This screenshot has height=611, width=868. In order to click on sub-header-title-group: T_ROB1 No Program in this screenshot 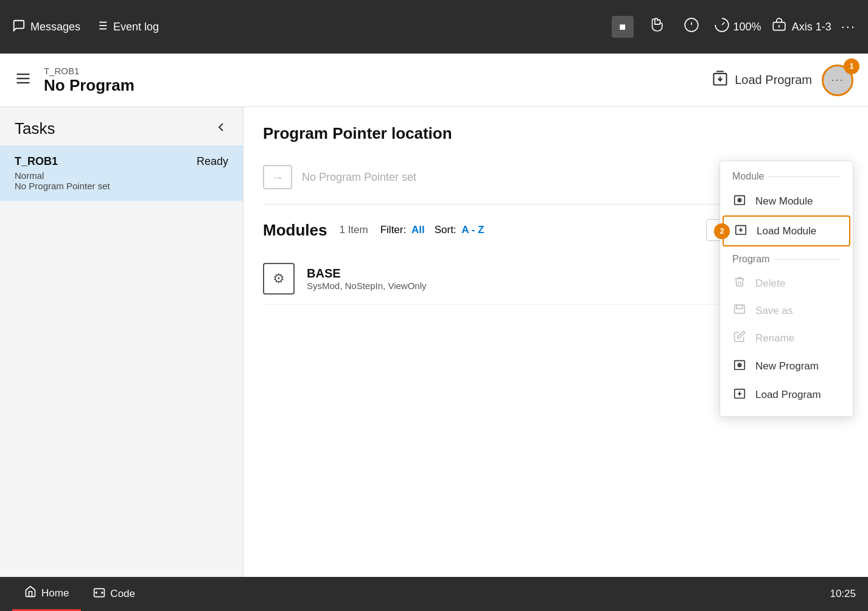, I will do `click(89, 80)`.